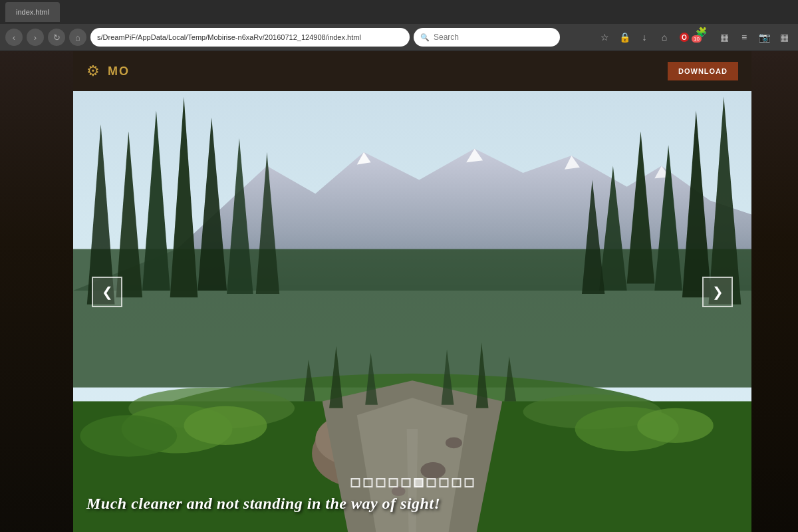  I want to click on home-button: ⌂, so click(78, 37).